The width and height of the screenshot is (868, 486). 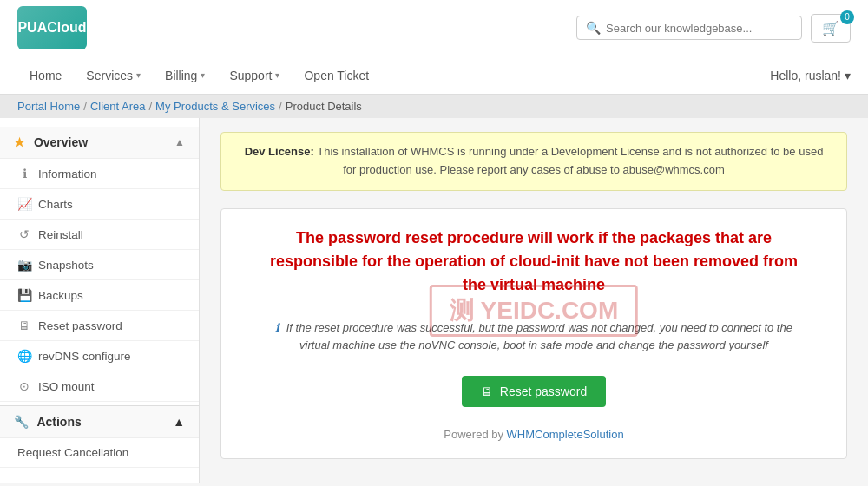 I want to click on reset-btn-icon: 🖥, so click(x=487, y=391).